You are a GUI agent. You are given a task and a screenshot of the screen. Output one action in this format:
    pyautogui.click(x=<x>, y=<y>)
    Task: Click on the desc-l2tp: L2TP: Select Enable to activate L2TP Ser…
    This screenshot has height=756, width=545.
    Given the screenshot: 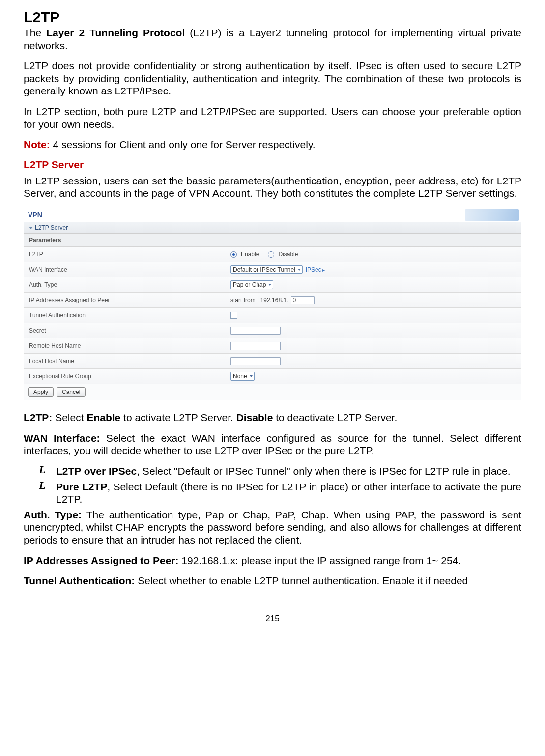 What is the action you would take?
    pyautogui.click(x=272, y=418)
    